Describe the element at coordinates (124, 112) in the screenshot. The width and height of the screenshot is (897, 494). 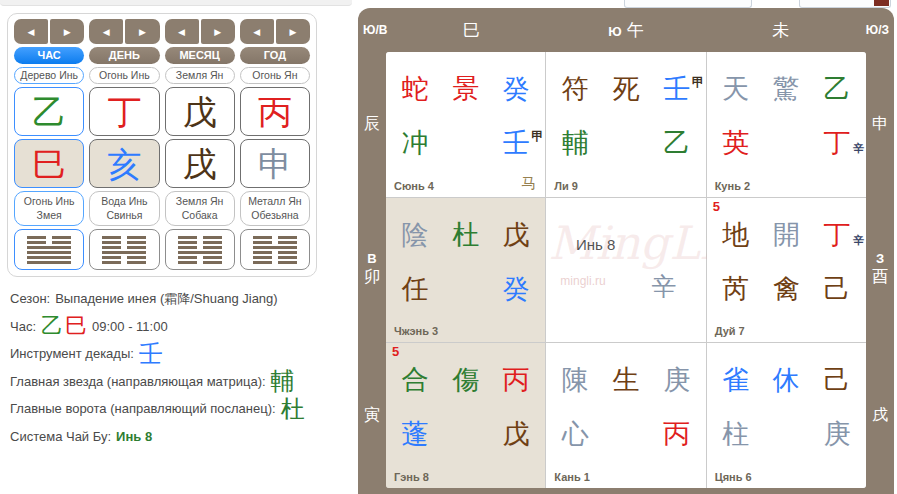
I see `stem-day: 丁` at that location.